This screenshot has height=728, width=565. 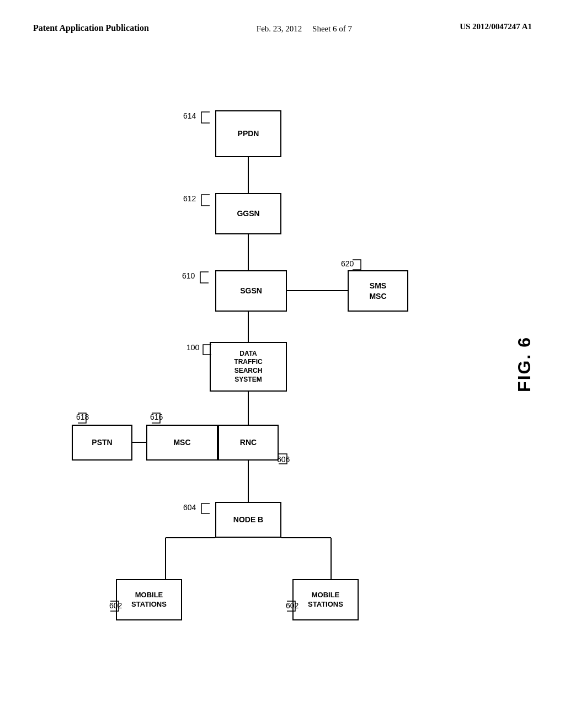 What do you see at coordinates (159, 418) in the screenshot?
I see `msc-bracket` at bounding box center [159, 418].